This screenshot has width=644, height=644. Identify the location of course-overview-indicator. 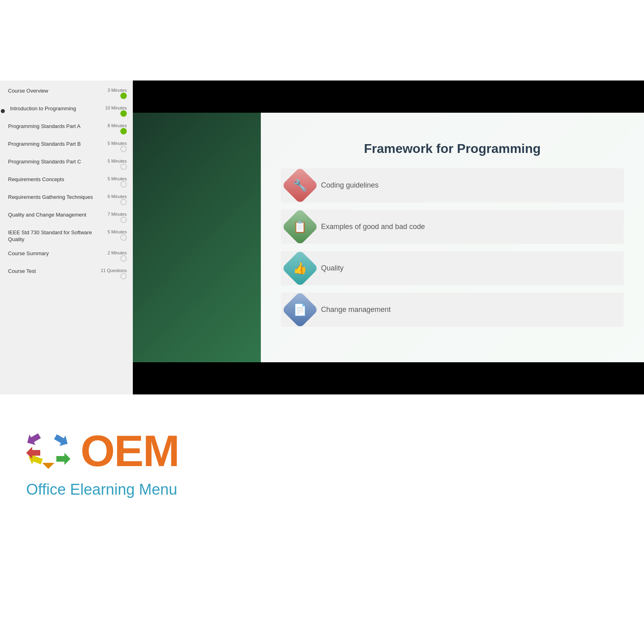
(124, 96).